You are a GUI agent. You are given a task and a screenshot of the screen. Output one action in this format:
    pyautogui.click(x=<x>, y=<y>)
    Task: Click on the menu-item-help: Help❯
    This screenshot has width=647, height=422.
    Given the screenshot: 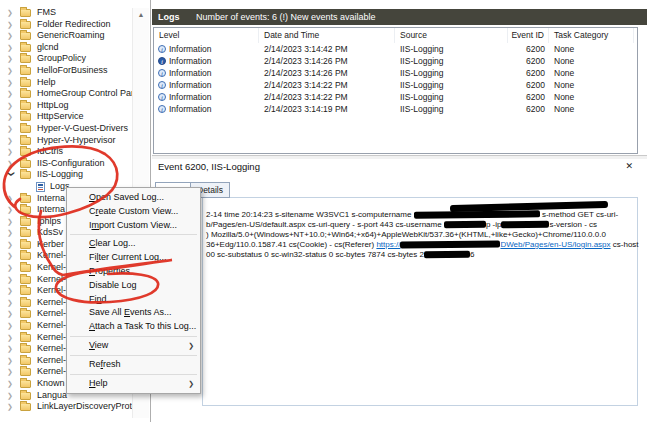 What is the action you would take?
    pyautogui.click(x=134, y=384)
    